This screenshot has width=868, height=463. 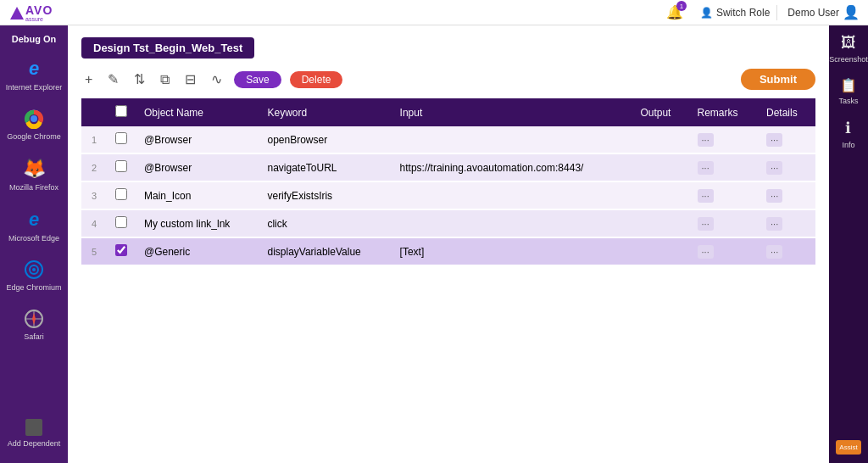 What do you see at coordinates (94, 112) in the screenshot?
I see `col-num` at bounding box center [94, 112].